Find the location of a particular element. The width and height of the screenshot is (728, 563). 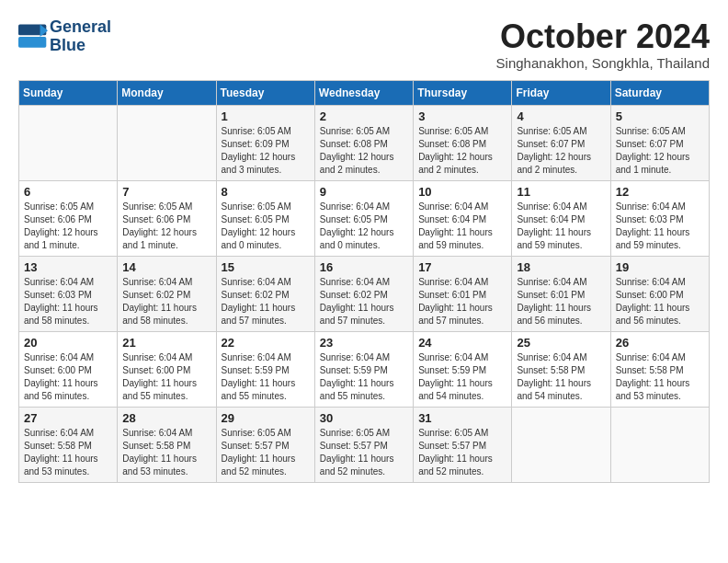

calendar-cell: 9Sunrise: 6:04 AM Sunset: 6:05 PM Daylig… is located at coordinates (364, 218).